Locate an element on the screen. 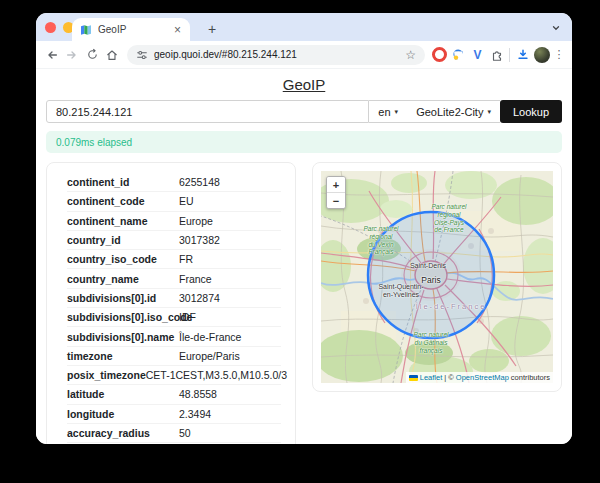 This screenshot has width=600, height=483. extensions-puzzle-icon is located at coordinates (496, 55).